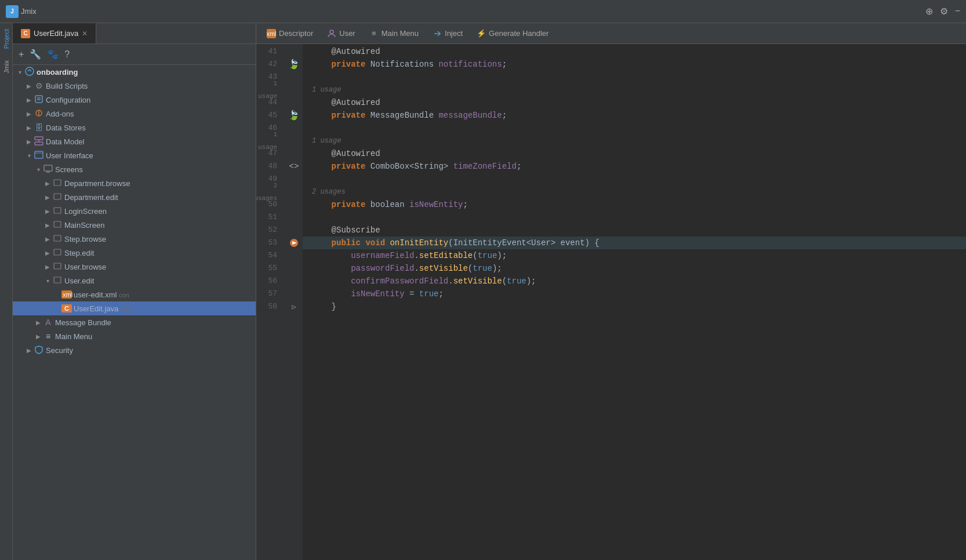 Image resolution: width=966 pixels, height=560 pixels. I want to click on addons-arrow: ▶, so click(29, 114).